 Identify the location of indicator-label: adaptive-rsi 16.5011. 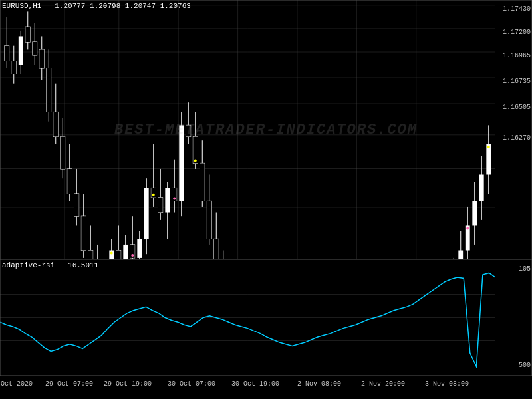
(51, 265).